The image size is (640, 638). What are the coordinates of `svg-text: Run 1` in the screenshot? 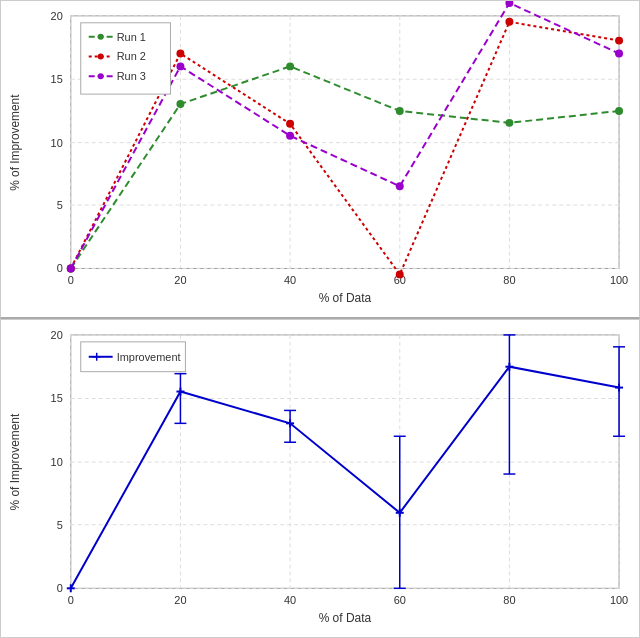 It's located at (132, 37).